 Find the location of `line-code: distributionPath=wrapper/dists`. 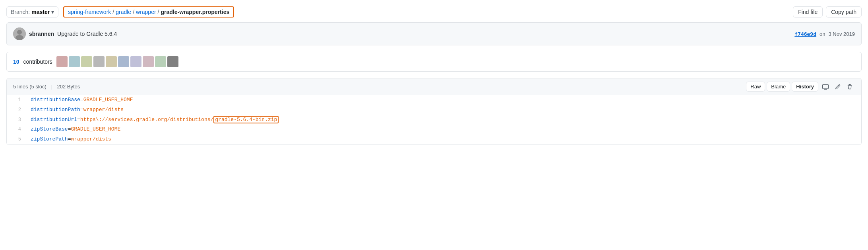

line-code: distributionPath=wrapper/dists is located at coordinates (77, 110).